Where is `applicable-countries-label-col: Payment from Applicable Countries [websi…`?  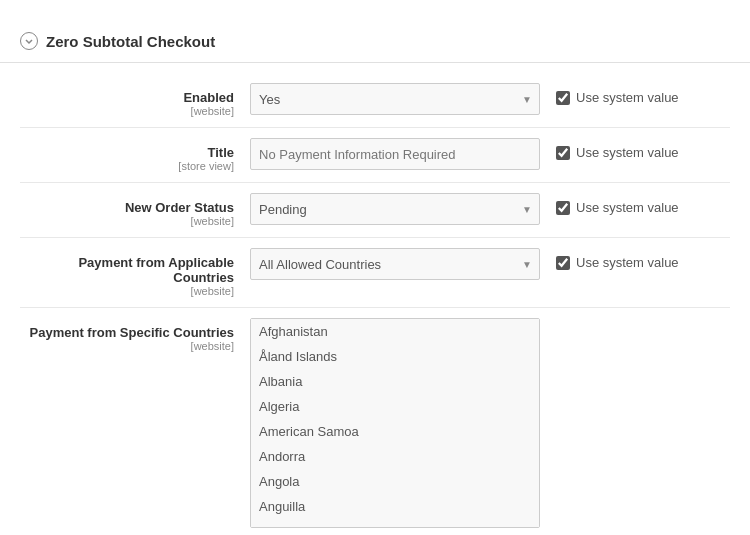
applicable-countries-label-col: Payment from Applicable Countries [websi… is located at coordinates (135, 272).